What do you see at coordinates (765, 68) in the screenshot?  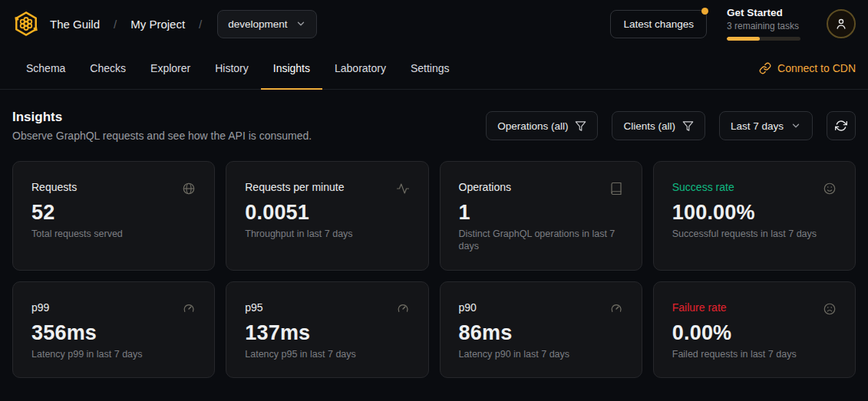 I see `link-chain-icon` at bounding box center [765, 68].